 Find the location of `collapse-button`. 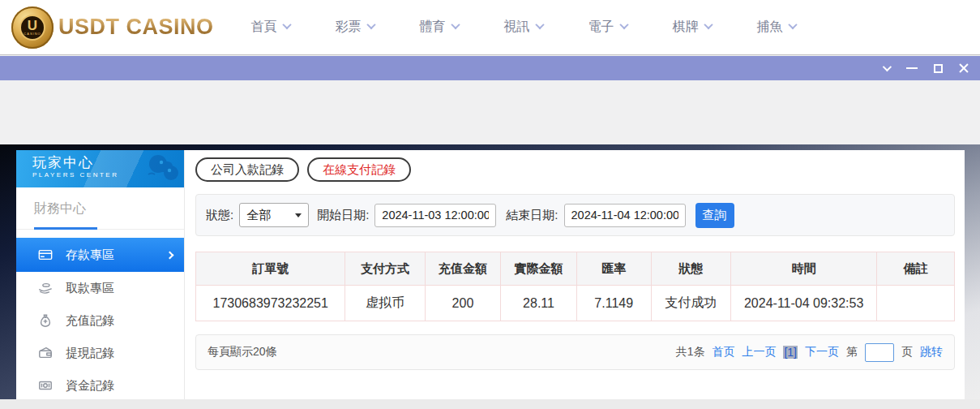

collapse-button is located at coordinates (886, 68).